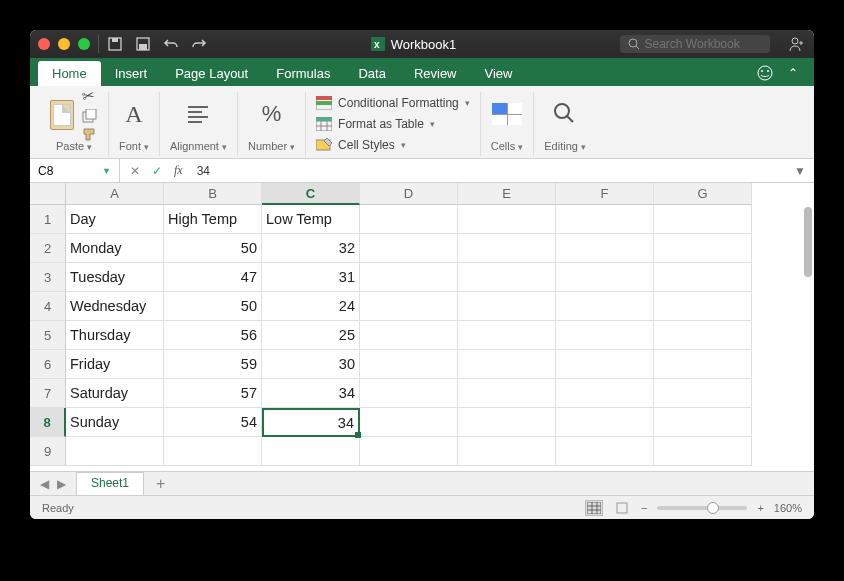  Describe the element at coordinates (115, 278) in the screenshot. I see `cell: Tuesday` at that location.